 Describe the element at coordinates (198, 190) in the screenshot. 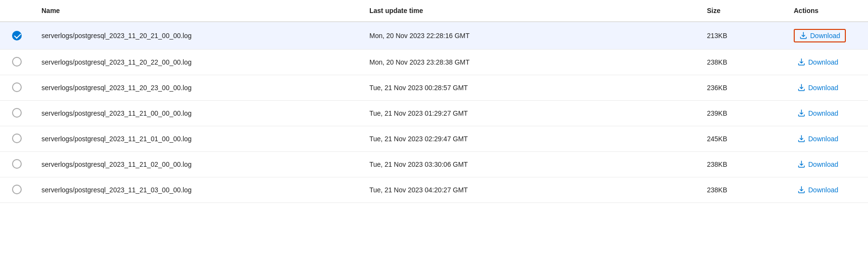

I see `file-name-cell: serverlogs/postgresql_2023_11_21_03_00_0…` at that location.